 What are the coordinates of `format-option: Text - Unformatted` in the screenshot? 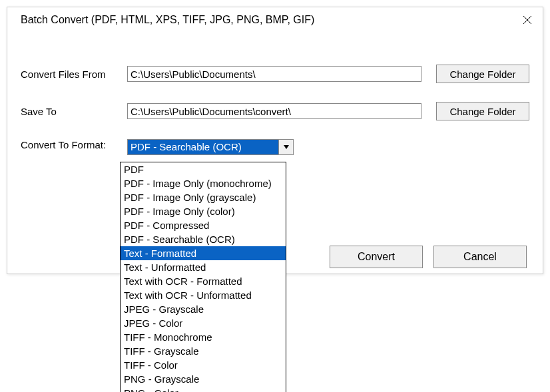 It's located at (203, 268).